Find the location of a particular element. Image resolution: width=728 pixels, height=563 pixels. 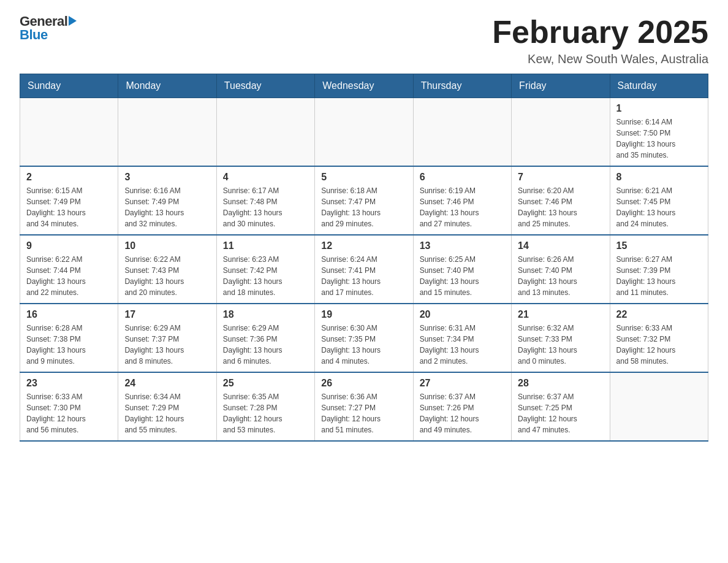

day-info: Sunrise: 6:27 AM Sunset: 7:39 PM Dayligh… is located at coordinates (659, 276).